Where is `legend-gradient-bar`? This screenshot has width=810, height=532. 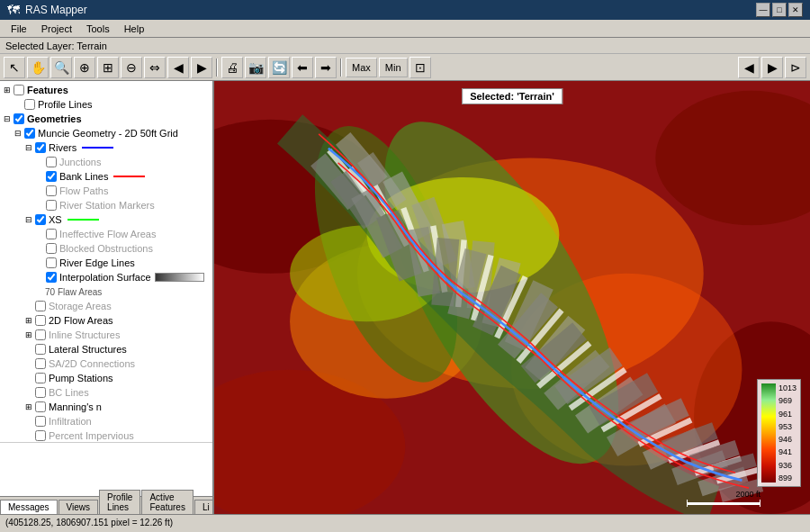 legend-gradient-bar is located at coordinates (769, 433).